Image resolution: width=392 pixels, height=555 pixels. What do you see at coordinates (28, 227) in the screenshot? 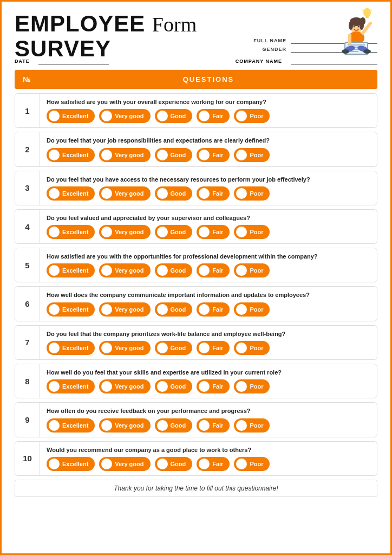
I see `question-number: 4` at bounding box center [28, 227].